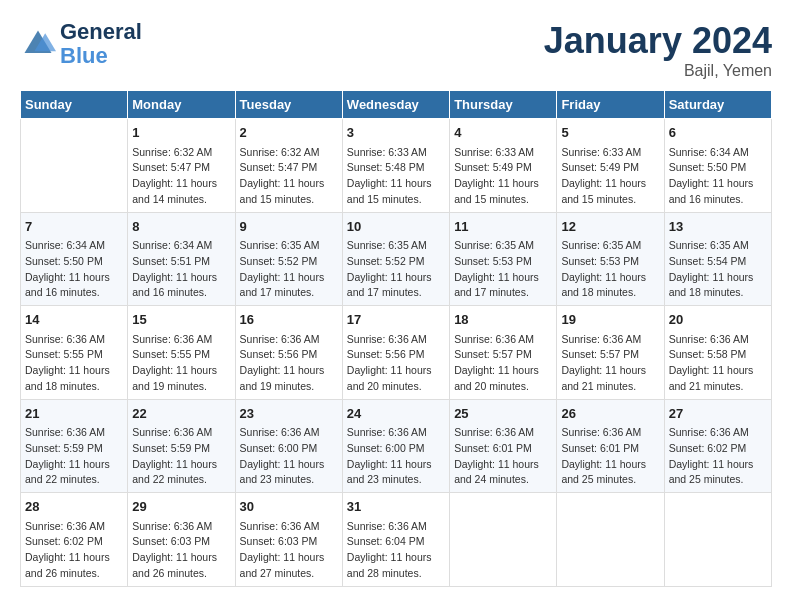  Describe the element at coordinates (718, 227) in the screenshot. I see `day-number: 13` at that location.